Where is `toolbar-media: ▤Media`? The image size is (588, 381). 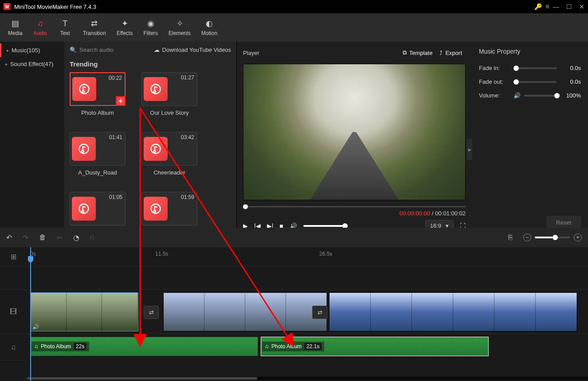
toolbar-media: ▤Media is located at coordinates (15, 27).